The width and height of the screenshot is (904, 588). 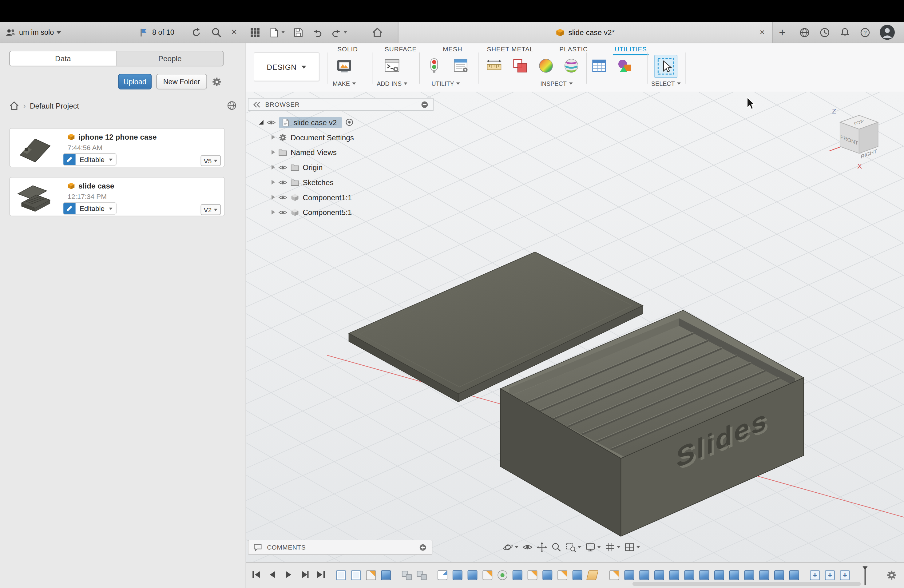 I want to click on search-icon, so click(x=217, y=32).